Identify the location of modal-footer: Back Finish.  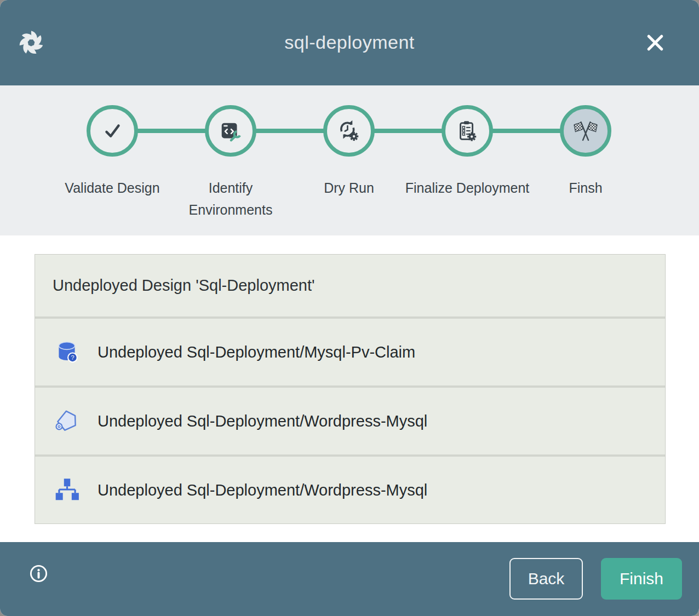
(350, 579).